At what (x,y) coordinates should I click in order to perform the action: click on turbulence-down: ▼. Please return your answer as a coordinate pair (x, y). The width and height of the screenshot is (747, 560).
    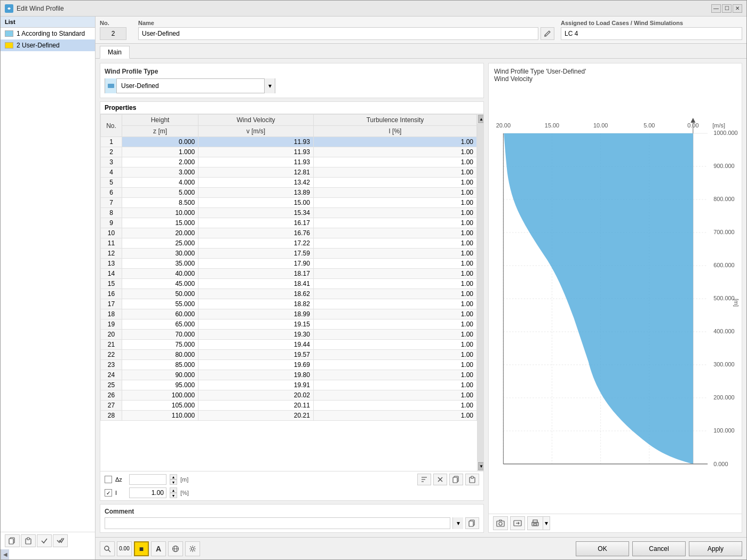
    Looking at the image, I should click on (173, 495).